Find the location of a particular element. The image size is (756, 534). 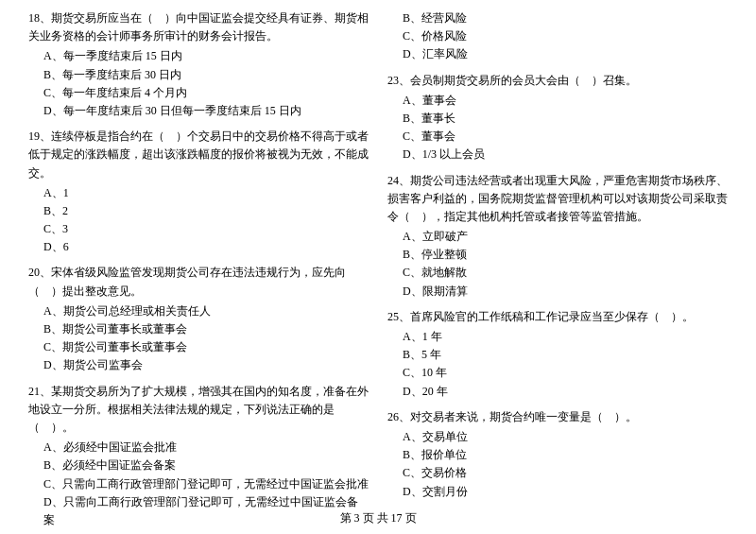

q19-c: C、3 is located at coordinates (198, 229).